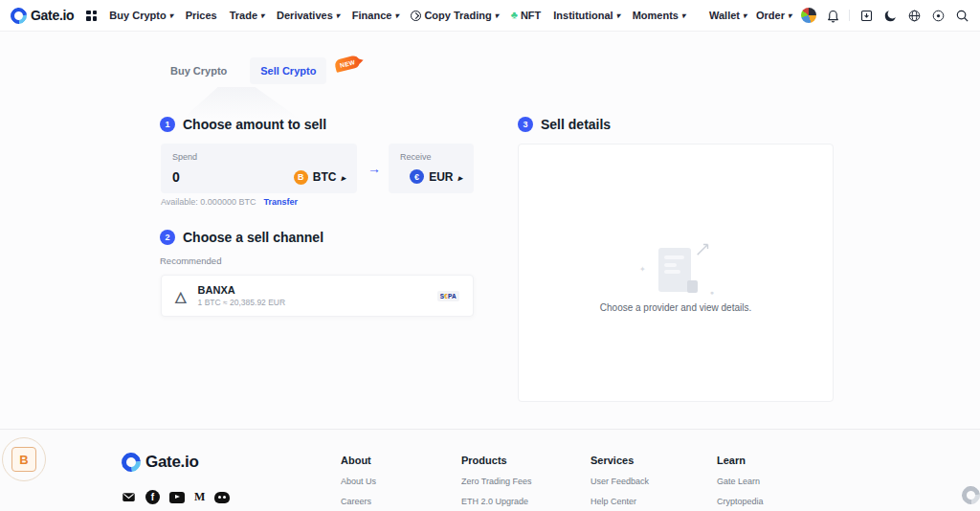  I want to click on available-balance-row: Available: 0.000000 BTC Transfer, so click(230, 202).